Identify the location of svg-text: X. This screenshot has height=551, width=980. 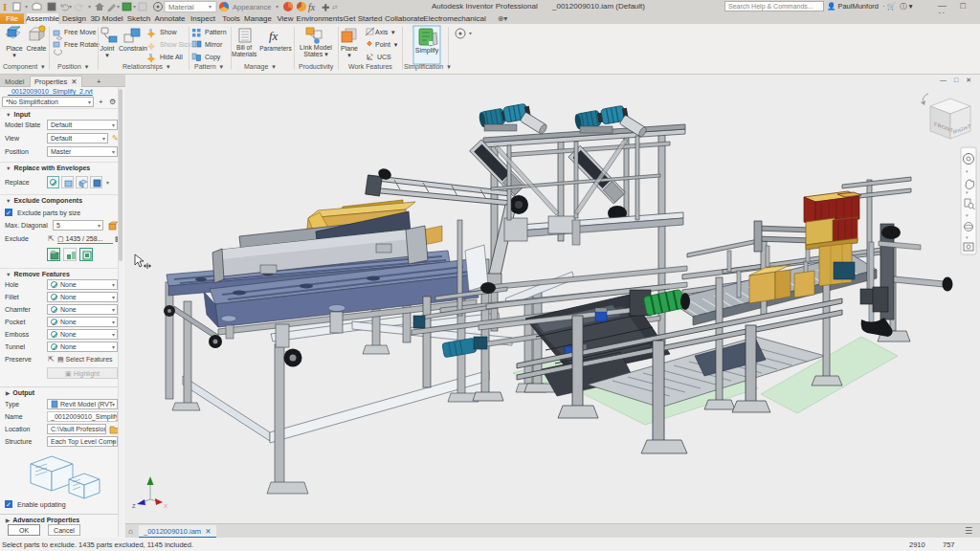
(166, 506).